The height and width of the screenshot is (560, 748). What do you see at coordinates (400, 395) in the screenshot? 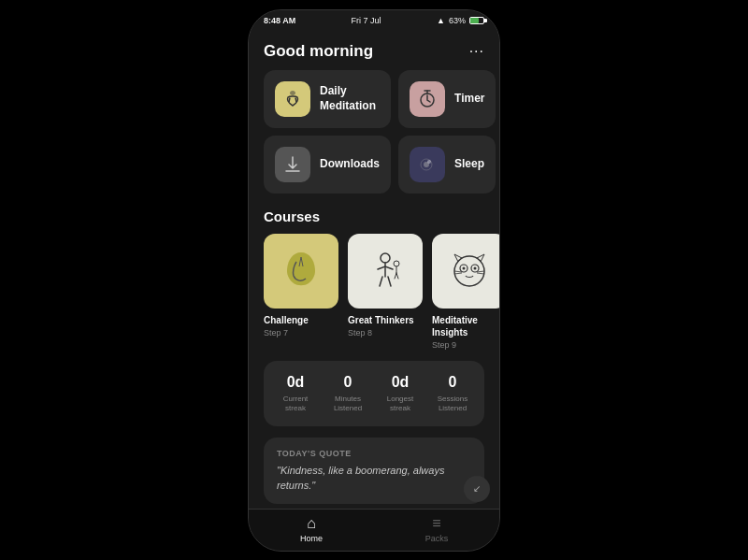
I see `stat-longest-streak: 0d Longest streak` at bounding box center [400, 395].